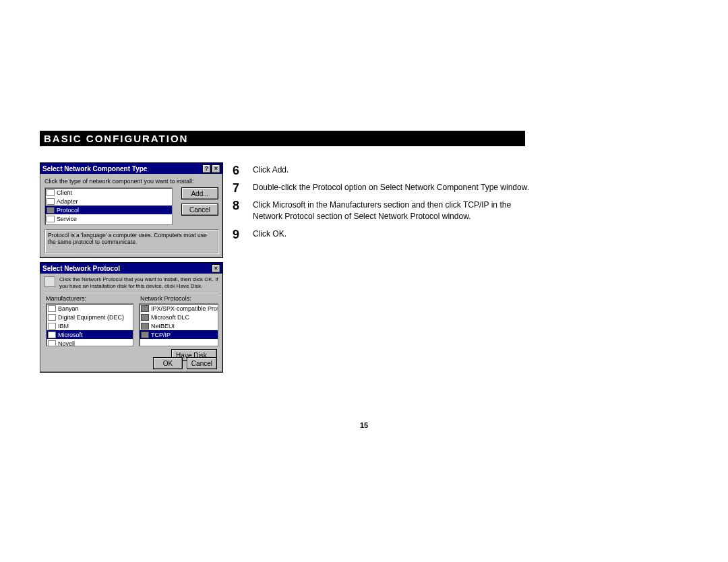  What do you see at coordinates (243, 170) in the screenshot?
I see `step-number: 6` at bounding box center [243, 170].